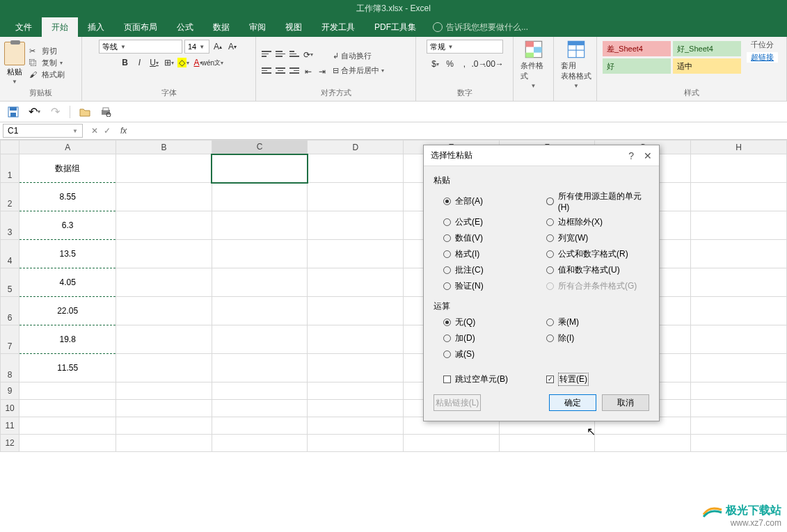 This screenshot has height=532, width=787. Describe the element at coordinates (267, 71) in the screenshot. I see `align-left-button` at that location.